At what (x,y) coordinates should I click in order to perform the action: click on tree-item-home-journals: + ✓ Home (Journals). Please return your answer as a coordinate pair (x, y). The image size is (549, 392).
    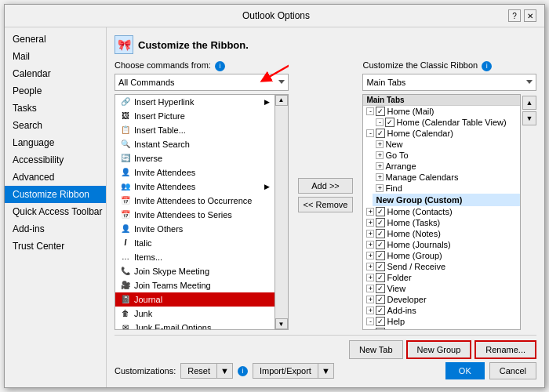
    Looking at the image, I should click on (442, 245).